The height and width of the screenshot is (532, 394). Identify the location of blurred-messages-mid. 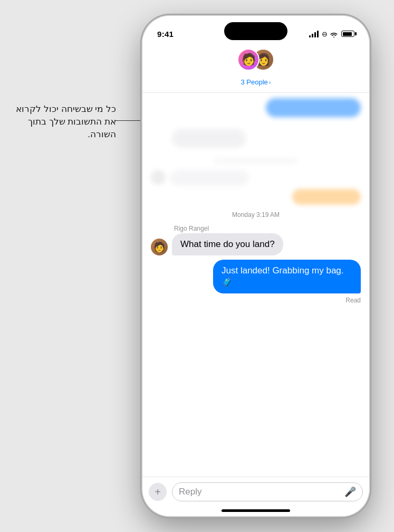
(256, 140).